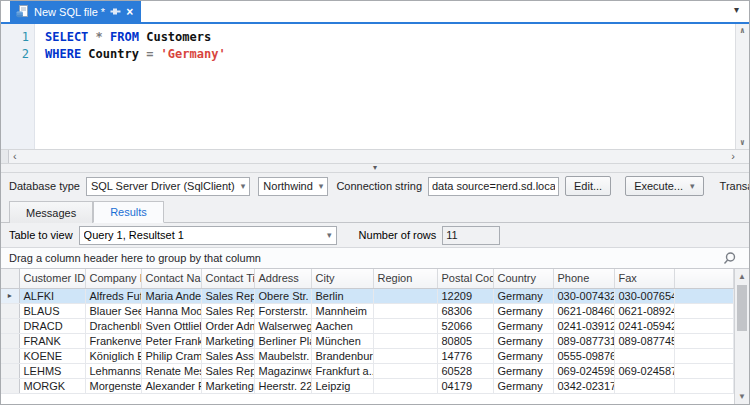 Image resolution: width=750 pixels, height=405 pixels. What do you see at coordinates (730, 260) in the screenshot?
I see `search-icon` at bounding box center [730, 260].